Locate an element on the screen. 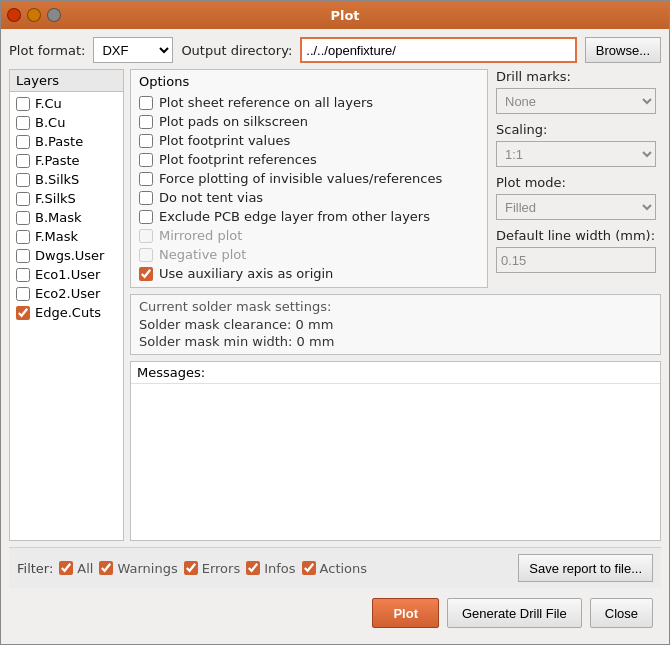 Image resolution: width=670 pixels, height=645 pixels. plotmode-label: Plot mode: is located at coordinates (578, 182).